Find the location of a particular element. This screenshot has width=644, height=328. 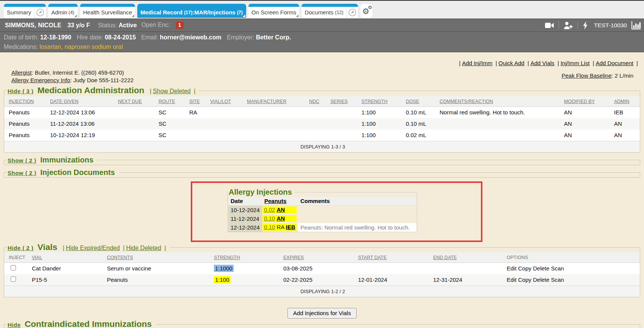

allergist-value: : Butler, Internist E. ((260) 459-6270) is located at coordinates (77, 73).